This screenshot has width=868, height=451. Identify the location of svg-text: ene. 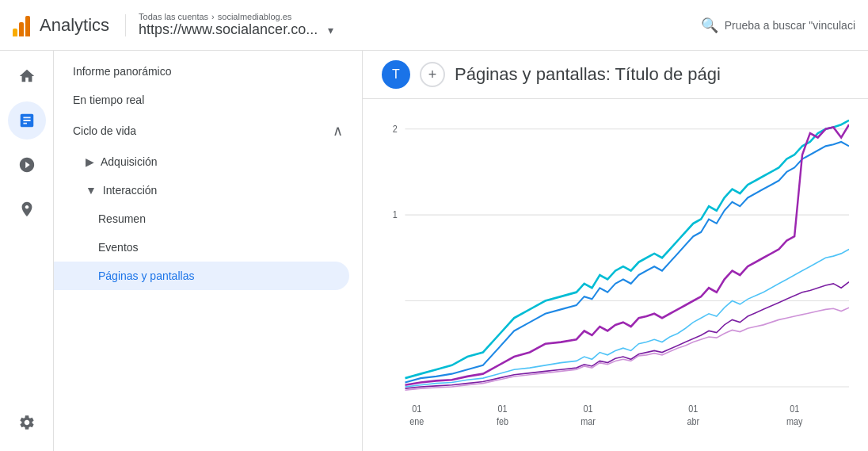
(417, 422).